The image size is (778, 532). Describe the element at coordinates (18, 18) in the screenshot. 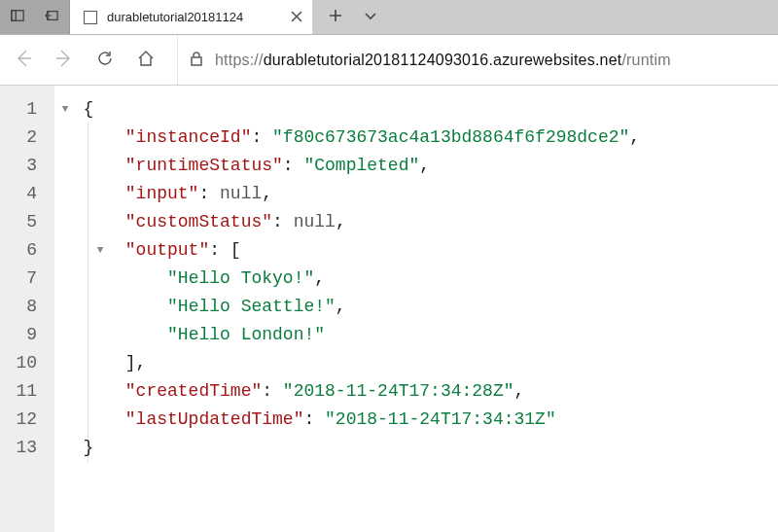

I see `tabs-aside-icon` at that location.